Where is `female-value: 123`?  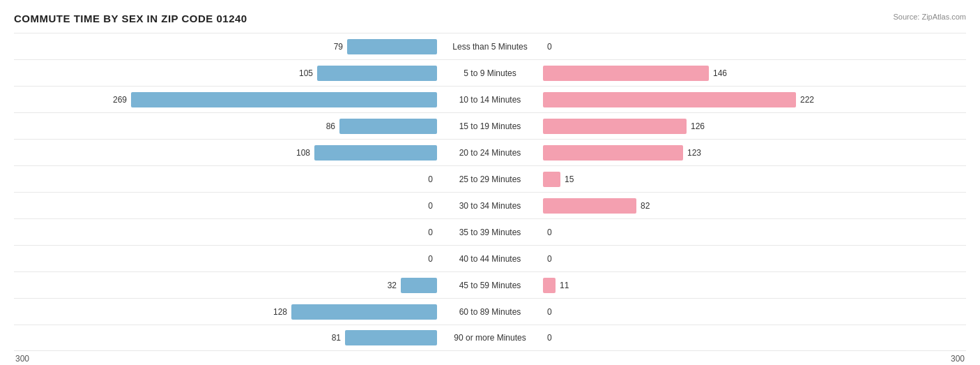
female-value: 123 is located at coordinates (698, 153).